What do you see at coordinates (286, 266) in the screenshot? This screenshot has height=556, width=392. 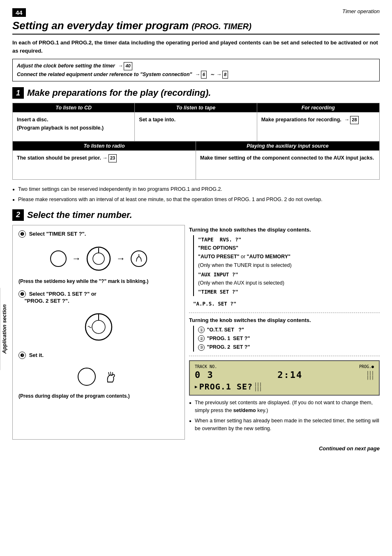 I see `bracket-list1: "TAPE RVS. ?" "REC OPTIONS" "AUTO PRESET…` at bounding box center [286, 266].